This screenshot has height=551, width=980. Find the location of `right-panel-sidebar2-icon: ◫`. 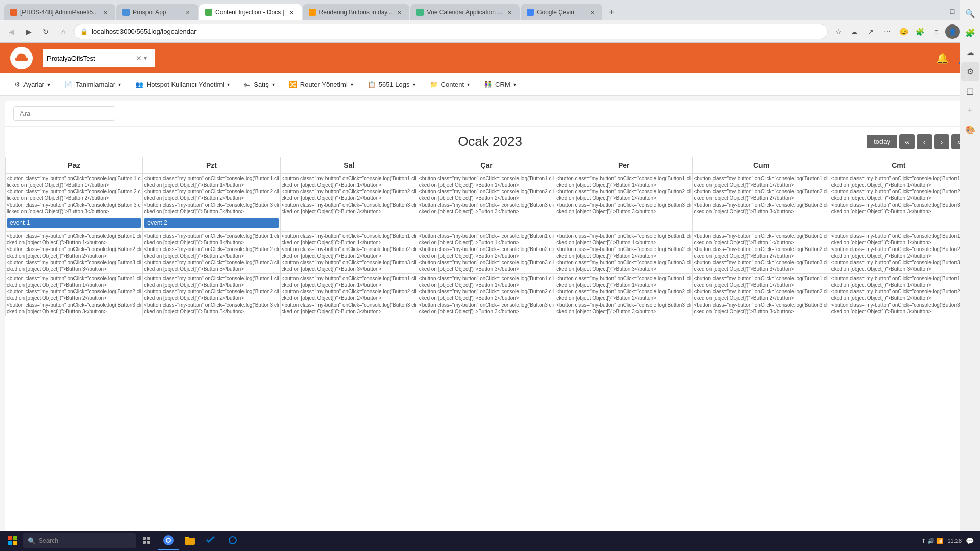

right-panel-sidebar2-icon: ◫ is located at coordinates (970, 91).